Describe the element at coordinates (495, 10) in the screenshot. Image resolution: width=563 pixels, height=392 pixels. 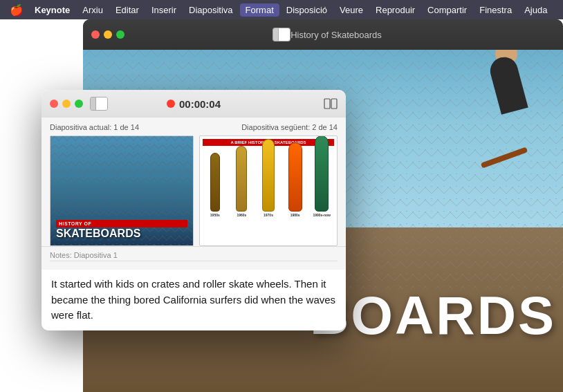
I see `menu-finestra: Finestra` at that location.